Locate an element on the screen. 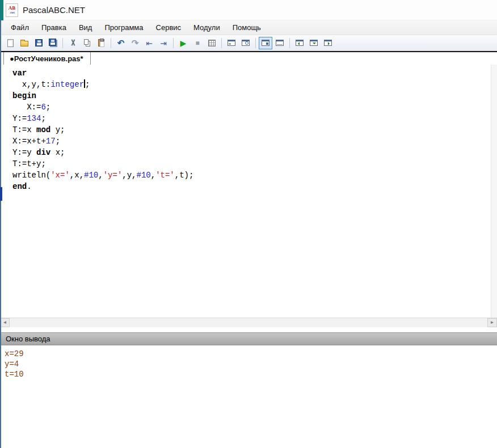 The image size is (497, 448). menu-item-help: Помощь is located at coordinates (247, 27).